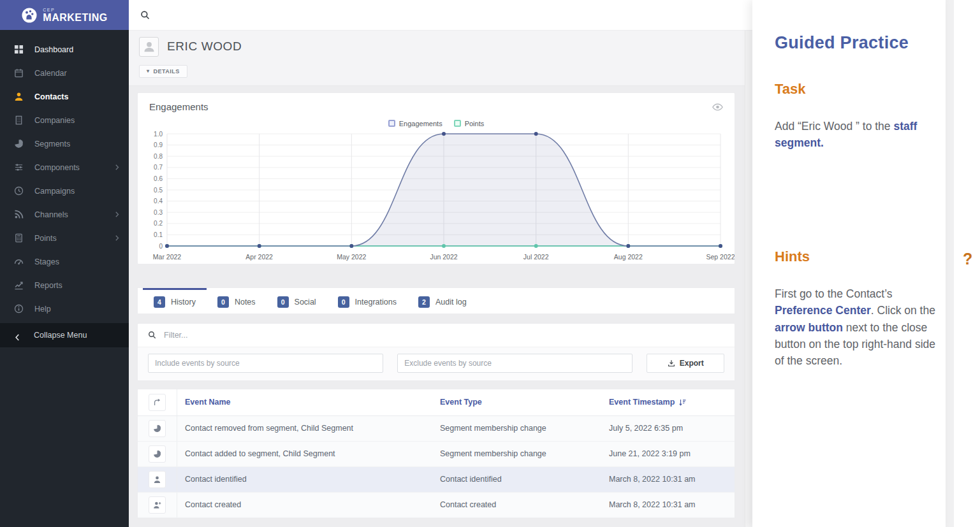 This screenshot has height=527, width=980. What do you see at coordinates (64, 144) in the screenshot?
I see `sidebar-item-segments: Segments` at bounding box center [64, 144].